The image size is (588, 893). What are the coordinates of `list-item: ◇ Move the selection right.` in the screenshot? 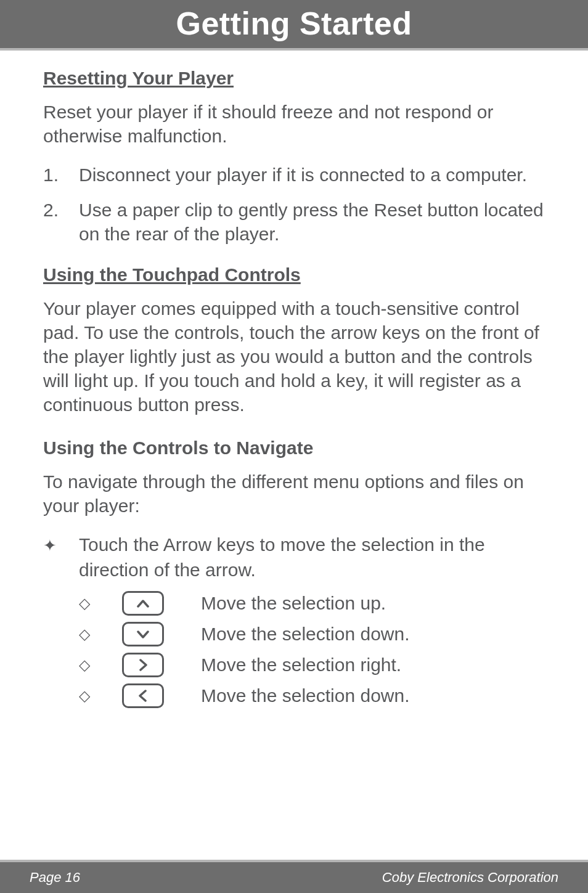 It's located at (312, 665).